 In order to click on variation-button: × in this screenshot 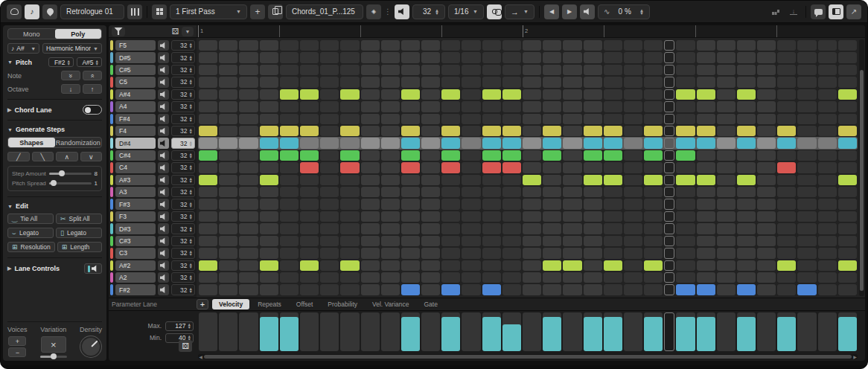, I will do `click(54, 344)`.